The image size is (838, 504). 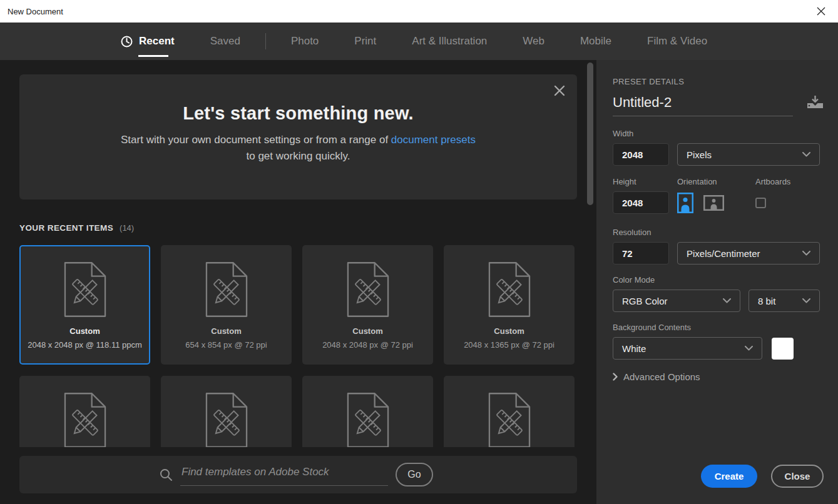 What do you see at coordinates (85, 305) in the screenshot?
I see `recent-item-card-selected: Custom 2048 x 2048 px @ 118.11 ppcm` at bounding box center [85, 305].